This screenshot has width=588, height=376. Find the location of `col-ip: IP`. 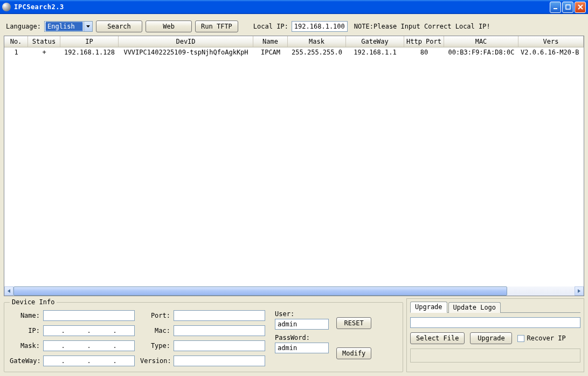

col-ip: IP is located at coordinates (89, 42).